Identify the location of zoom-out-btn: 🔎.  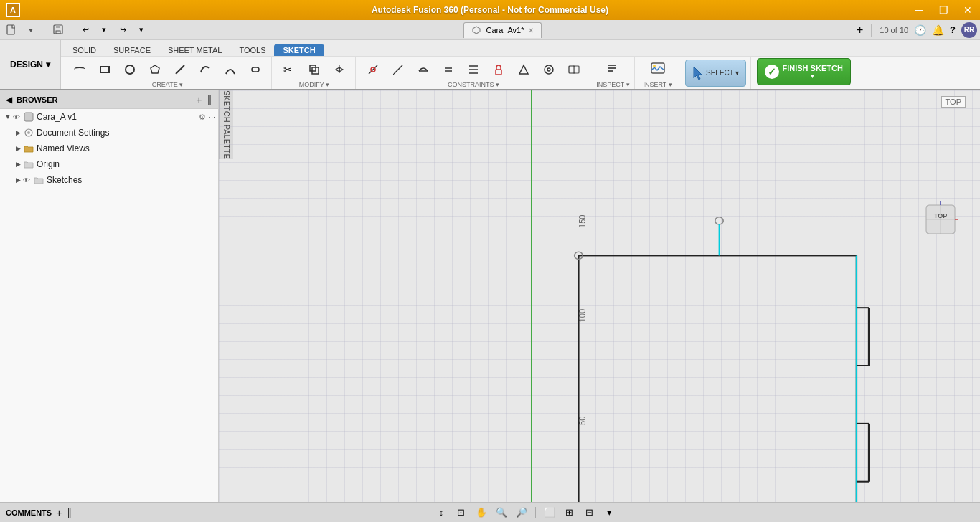
(522, 513).